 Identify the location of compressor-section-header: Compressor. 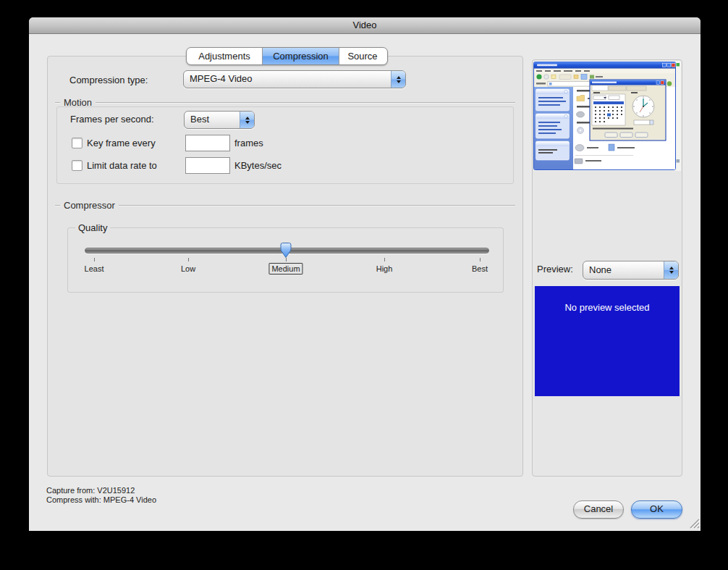
(285, 206).